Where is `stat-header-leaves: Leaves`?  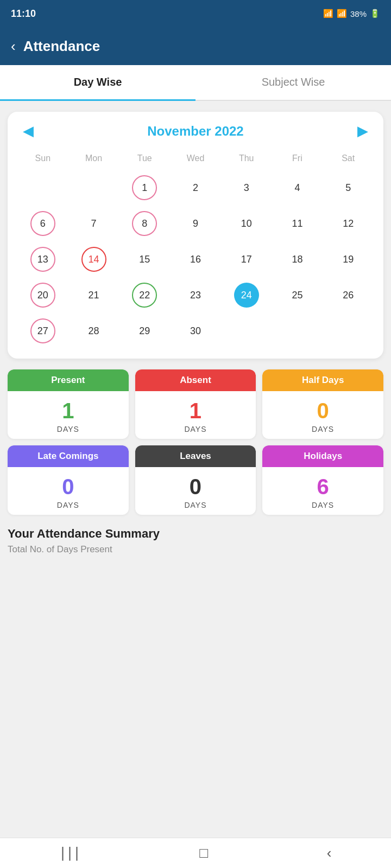
stat-header-leaves: Leaves is located at coordinates (195, 456).